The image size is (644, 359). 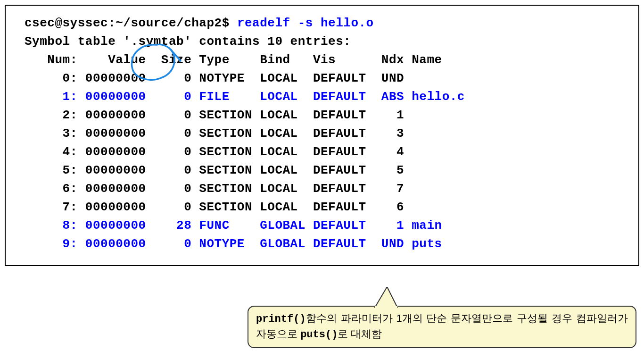 What do you see at coordinates (322, 244) in the screenshot?
I see `table-row: 9: 00000000 0 NOTYPE GLOBAL DEFAULT UND …` at bounding box center [322, 244].